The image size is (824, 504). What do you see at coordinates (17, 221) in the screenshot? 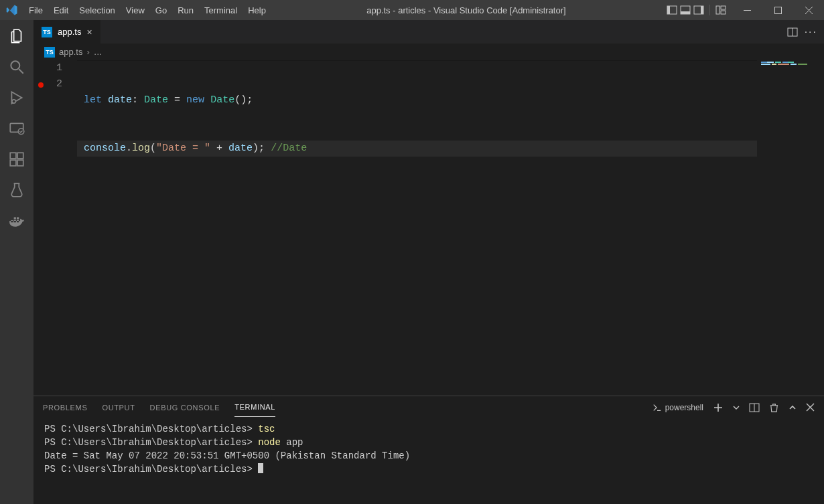
I see `docker-icon` at bounding box center [17, 221].